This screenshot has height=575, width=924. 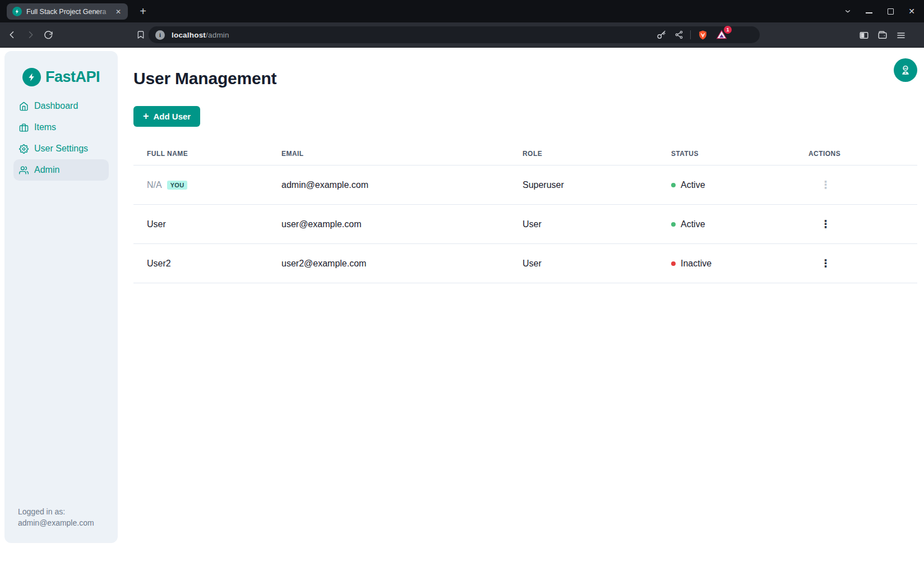 What do you see at coordinates (905, 70) in the screenshot?
I see `user-menu-button` at bounding box center [905, 70].